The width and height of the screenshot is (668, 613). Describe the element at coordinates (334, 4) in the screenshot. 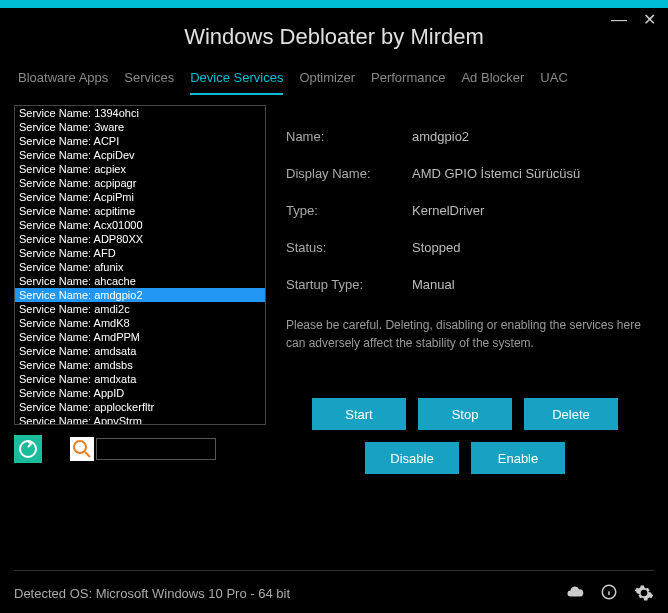

I see `title-bar-accent` at that location.